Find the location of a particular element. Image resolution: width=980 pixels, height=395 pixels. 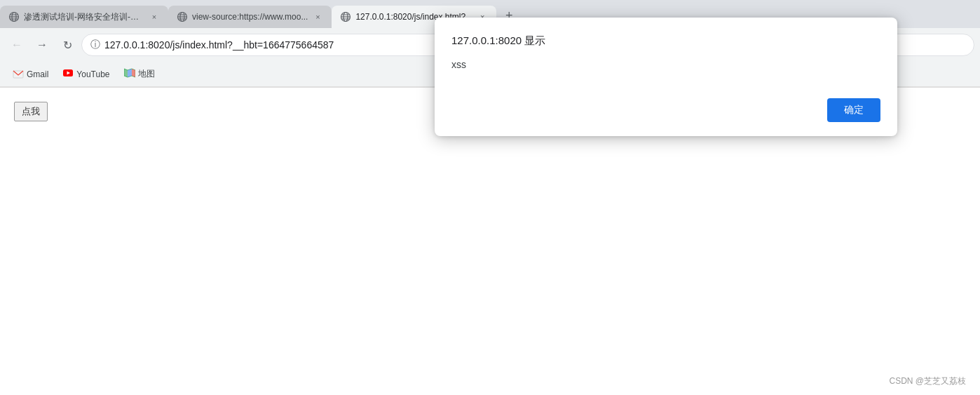

tab-2-close: × is located at coordinates (318, 17).